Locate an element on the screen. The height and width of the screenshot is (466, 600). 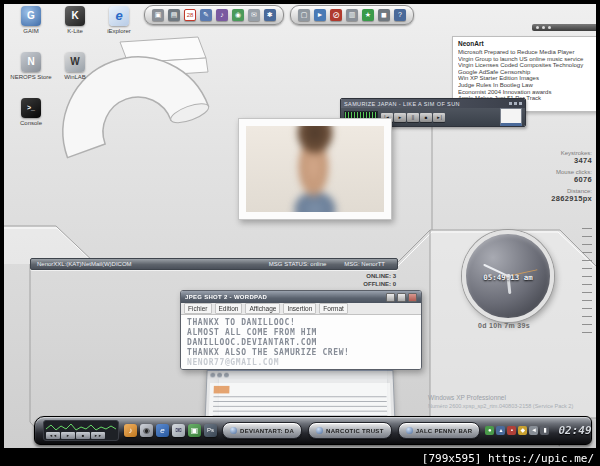
news-headline: Virgin Group to launch US online music s… is located at coordinates (527, 60).